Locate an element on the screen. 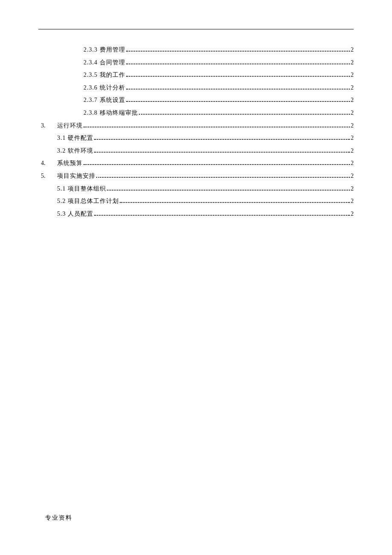 Image resolution: width=392 pixels, height=555 pixels. toc-label: 3.1 硬件配置 is located at coordinates (75, 138).